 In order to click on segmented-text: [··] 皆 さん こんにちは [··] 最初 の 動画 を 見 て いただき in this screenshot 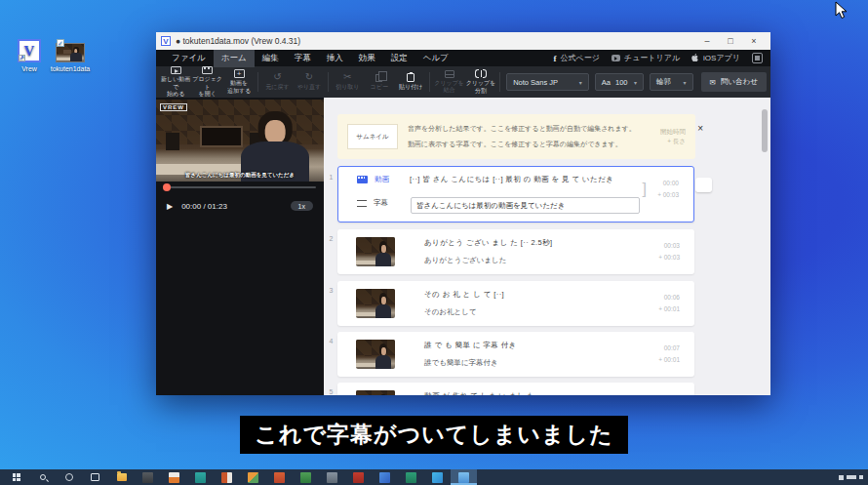, I will do `click(511, 180)`.